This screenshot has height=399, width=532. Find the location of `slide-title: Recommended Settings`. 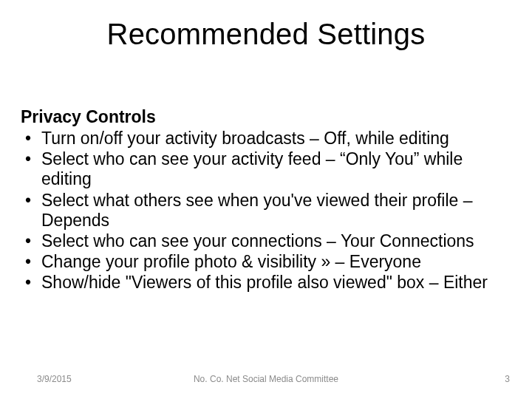

slide-title: Recommended Settings is located at coordinates (266, 34).